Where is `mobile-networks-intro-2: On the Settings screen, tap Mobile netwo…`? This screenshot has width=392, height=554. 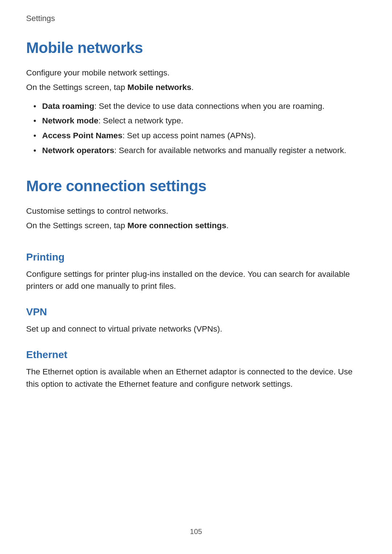
mobile-networks-intro-2: On the Settings screen, tap Mobile netwo… is located at coordinates (196, 87).